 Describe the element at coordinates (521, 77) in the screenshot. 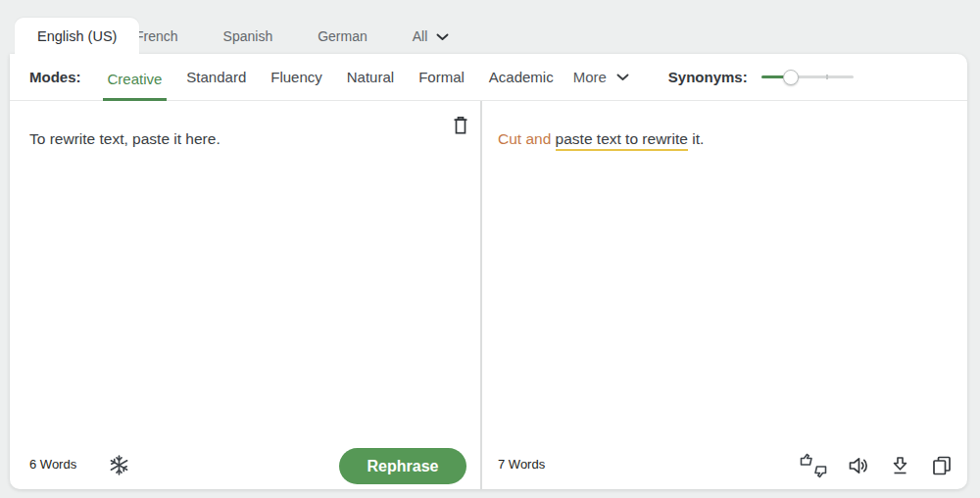

I see `mode-academic: Academic` at that location.